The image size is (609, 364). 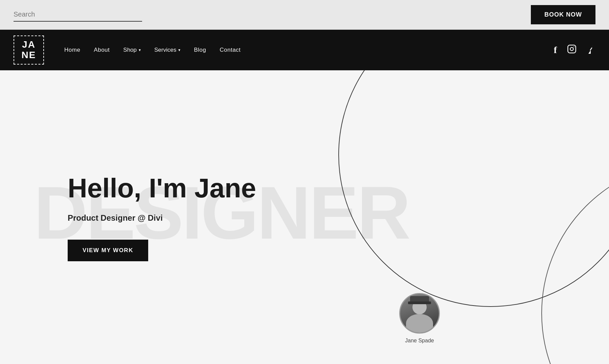 What do you see at coordinates (591, 50) in the screenshot?
I see `deviantart-icon` at bounding box center [591, 50].